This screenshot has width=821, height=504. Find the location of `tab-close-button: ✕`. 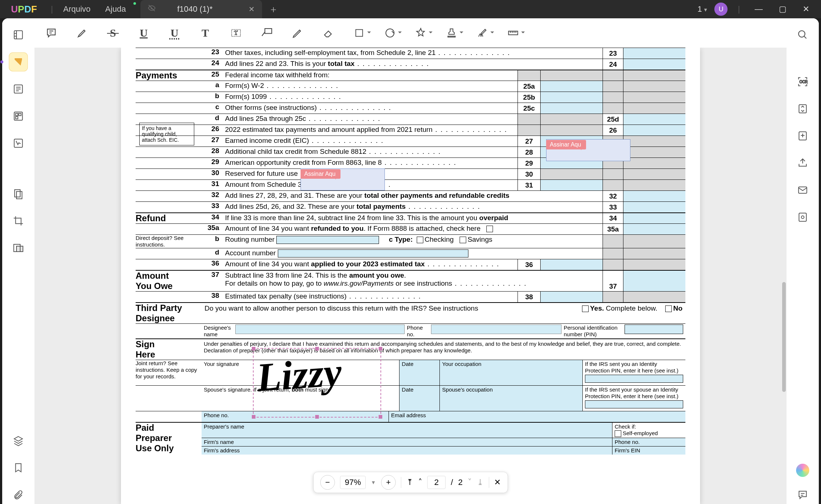

tab-close-button: ✕ is located at coordinates (251, 9).